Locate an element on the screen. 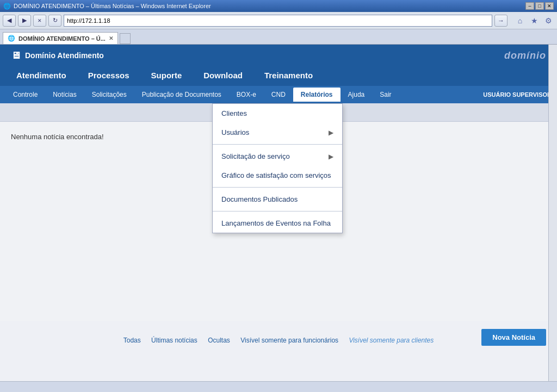  minimize-button: – is located at coordinates (530, 6).